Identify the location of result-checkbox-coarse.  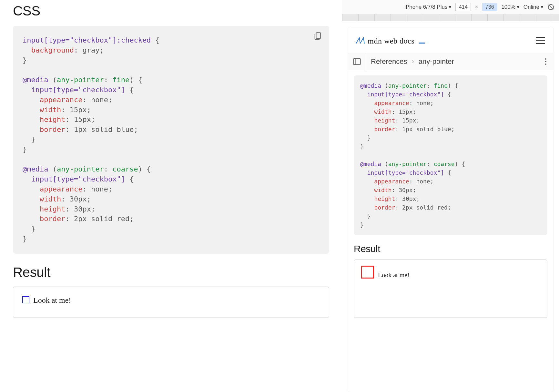
(368, 272).